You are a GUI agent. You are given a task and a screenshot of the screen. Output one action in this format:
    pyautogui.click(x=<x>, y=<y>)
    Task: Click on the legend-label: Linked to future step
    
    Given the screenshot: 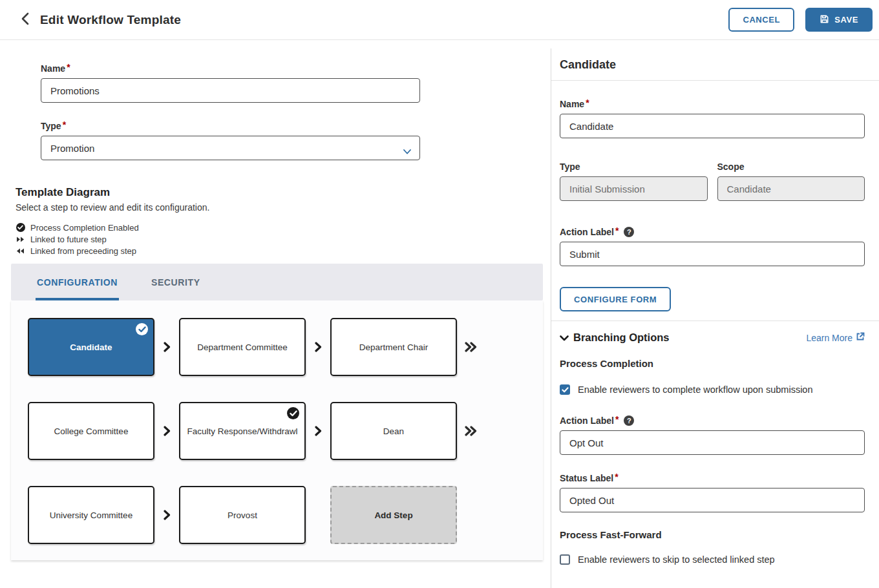 What is the action you would take?
    pyautogui.click(x=69, y=239)
    